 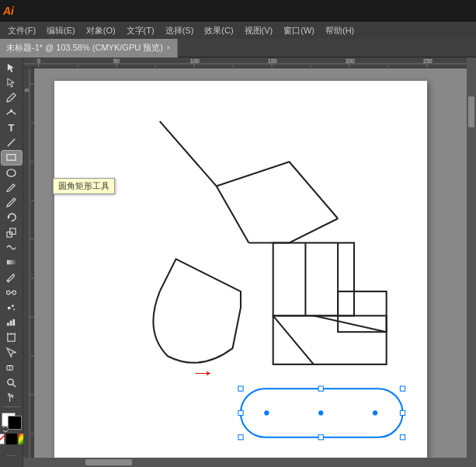 What do you see at coordinates (12, 382) in the screenshot?
I see `tool-zoom` at bounding box center [12, 382].